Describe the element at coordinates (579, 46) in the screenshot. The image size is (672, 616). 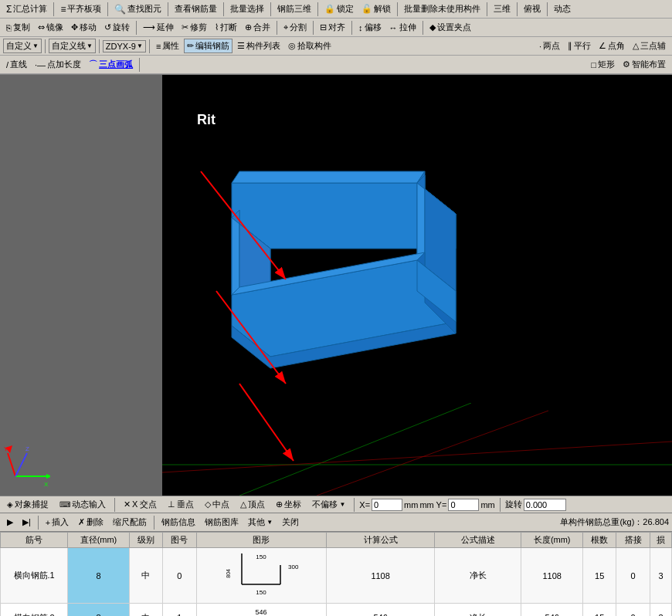
I see `btn-parallel: ∥平行` at that location.